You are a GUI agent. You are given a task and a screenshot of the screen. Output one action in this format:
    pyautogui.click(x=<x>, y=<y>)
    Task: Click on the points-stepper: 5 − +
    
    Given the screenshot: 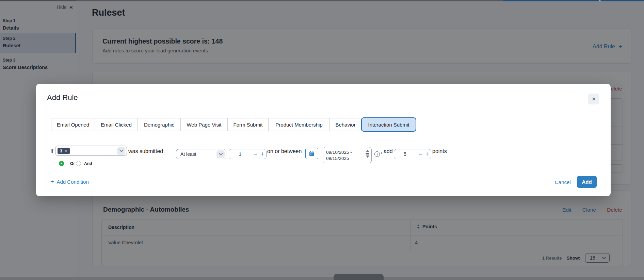 What is the action you would take?
    pyautogui.click(x=413, y=154)
    